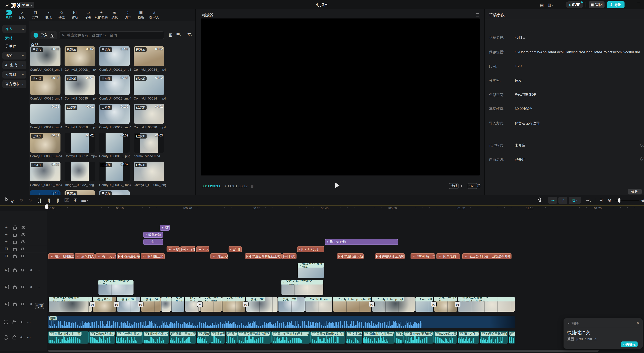 The image size is (644, 353). Describe the element at coordinates (446, 304) in the screenshot. I see `video-clip: ◔变速 0.6X 补分` at that location.